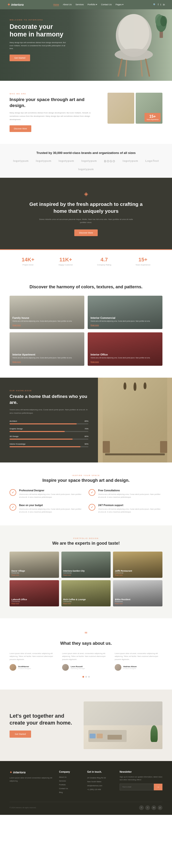 The width and height of the screenshot is (172, 868). Describe the element at coordinates (106, 5) in the screenshot. I see `nav-contact: Contact Us` at that location.